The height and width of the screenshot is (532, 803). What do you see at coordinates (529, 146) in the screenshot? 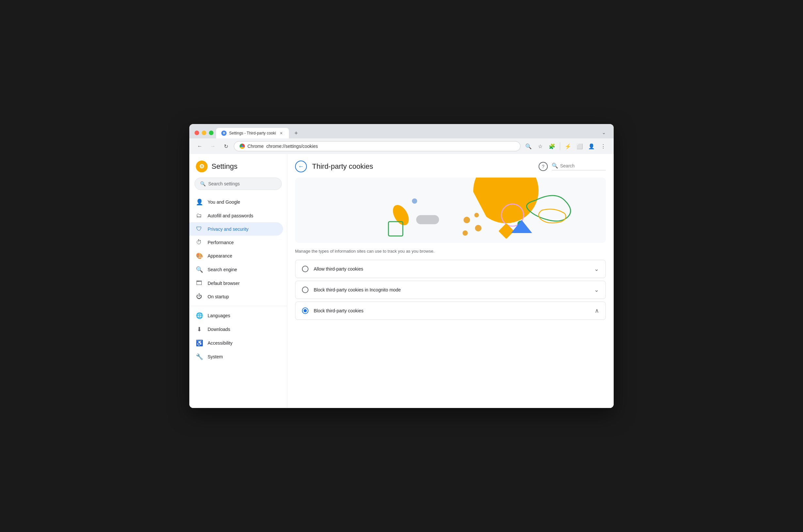
I see `zoom-button: 🔍` at bounding box center [529, 146].